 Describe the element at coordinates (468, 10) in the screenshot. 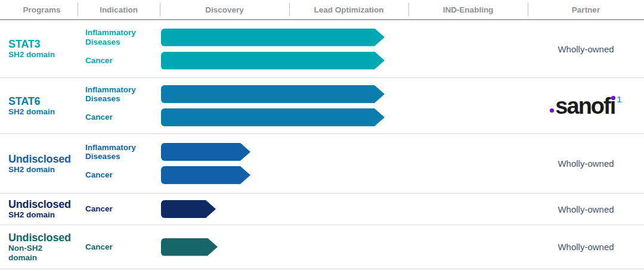

I see `column-header-ind-enabling: IND-Enabling` at that location.